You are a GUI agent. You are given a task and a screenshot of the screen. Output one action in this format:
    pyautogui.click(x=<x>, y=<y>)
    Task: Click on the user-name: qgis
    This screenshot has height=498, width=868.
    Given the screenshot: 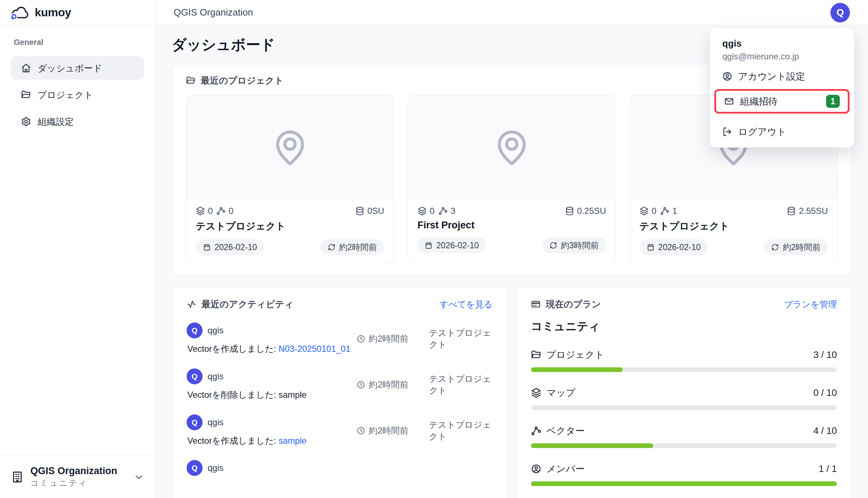 What is the action you would take?
    pyautogui.click(x=782, y=43)
    